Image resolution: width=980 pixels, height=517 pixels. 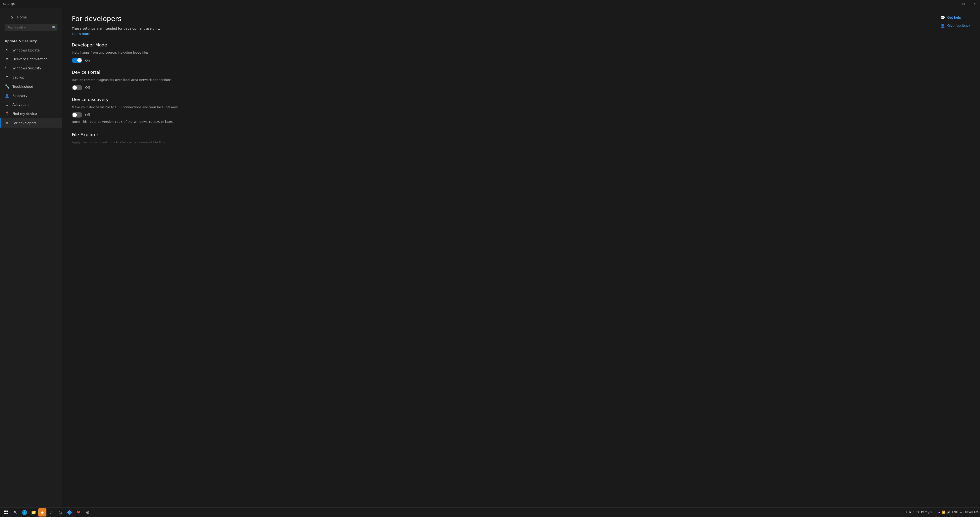 What do you see at coordinates (31, 87) in the screenshot?
I see `nav-list: ↻ Windows Update ⊞ Delivery Optimisation…` at bounding box center [31, 87].